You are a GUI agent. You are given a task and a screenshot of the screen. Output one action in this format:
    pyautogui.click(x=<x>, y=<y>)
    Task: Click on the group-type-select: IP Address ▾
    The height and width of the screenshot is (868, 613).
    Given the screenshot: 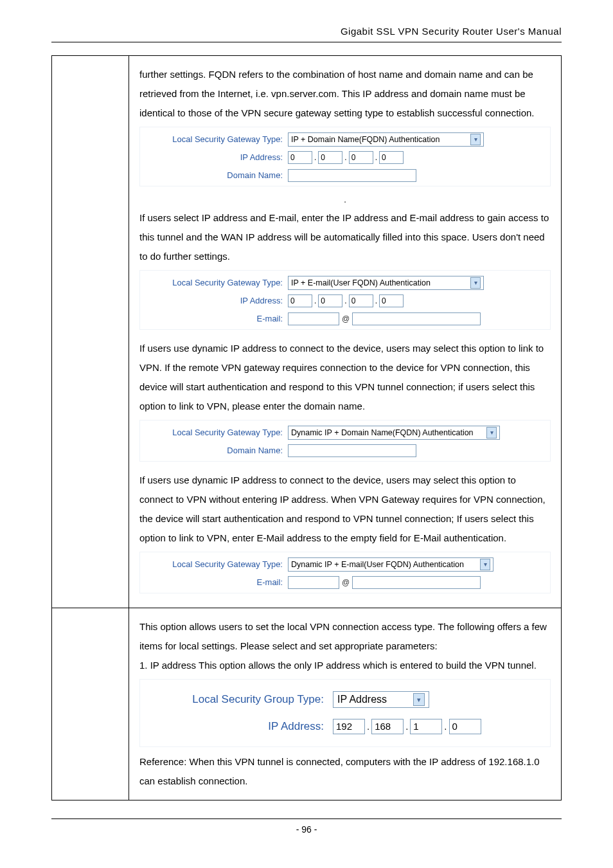 What is the action you would take?
    pyautogui.click(x=381, y=700)
    